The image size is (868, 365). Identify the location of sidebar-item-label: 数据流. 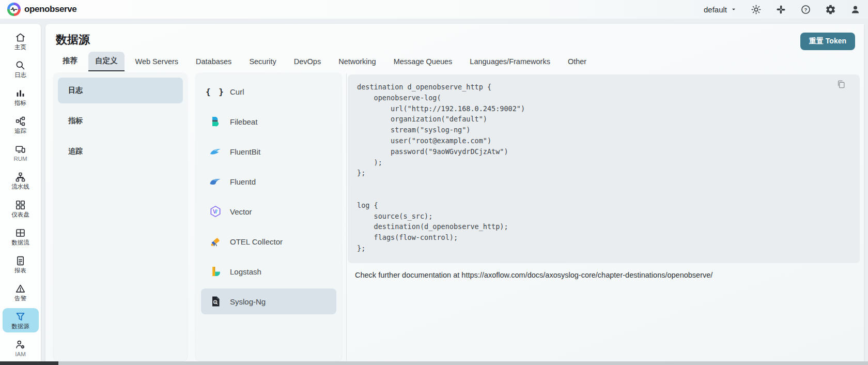
(21, 242).